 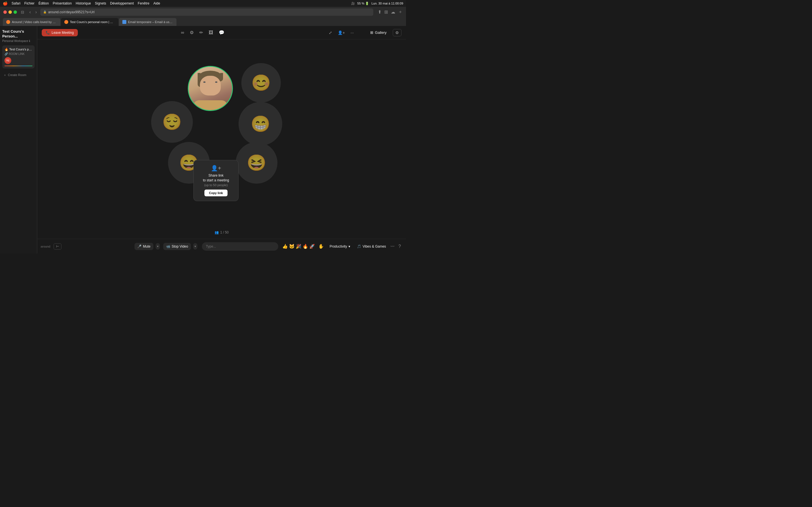 What do you see at coordinates (217, 232) in the screenshot?
I see `participants-icon: 👥` at bounding box center [217, 232].